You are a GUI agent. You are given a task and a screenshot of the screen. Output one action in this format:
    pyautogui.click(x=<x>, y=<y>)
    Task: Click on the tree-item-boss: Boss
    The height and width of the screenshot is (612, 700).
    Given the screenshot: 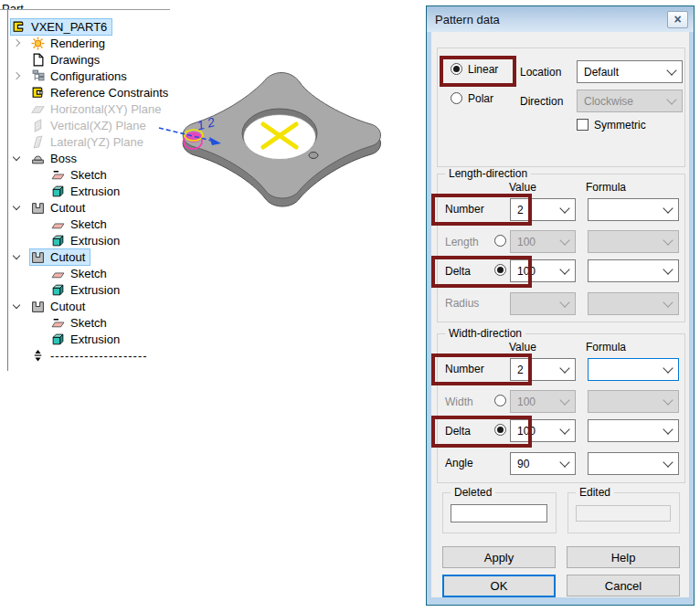 What is the action you would take?
    pyautogui.click(x=90, y=158)
    